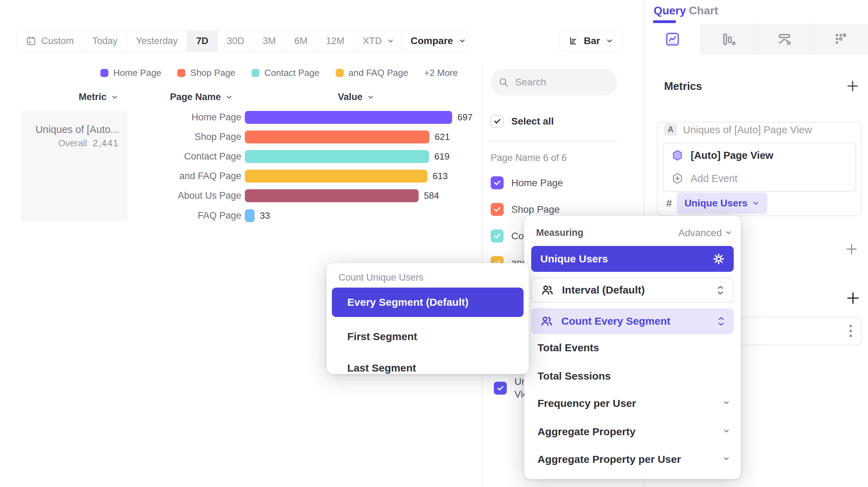 This screenshot has width=868, height=487. I want to click on tab-funnels, so click(728, 39).